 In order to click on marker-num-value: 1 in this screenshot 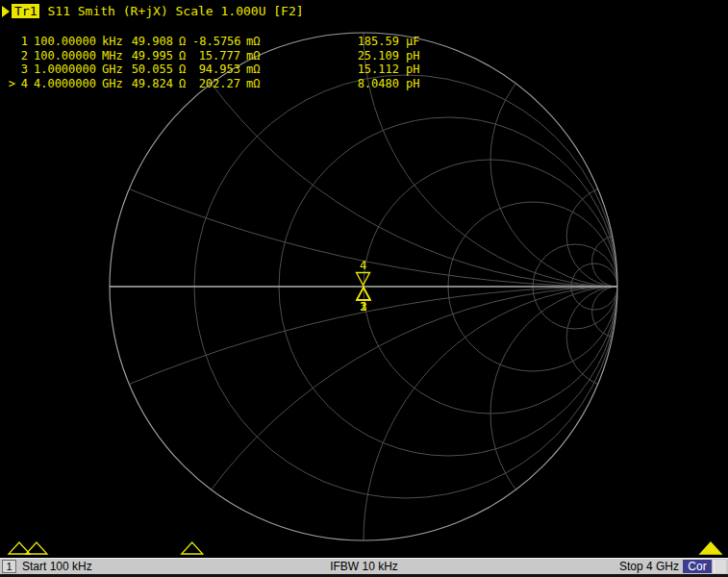, I will do `click(21, 42)`.